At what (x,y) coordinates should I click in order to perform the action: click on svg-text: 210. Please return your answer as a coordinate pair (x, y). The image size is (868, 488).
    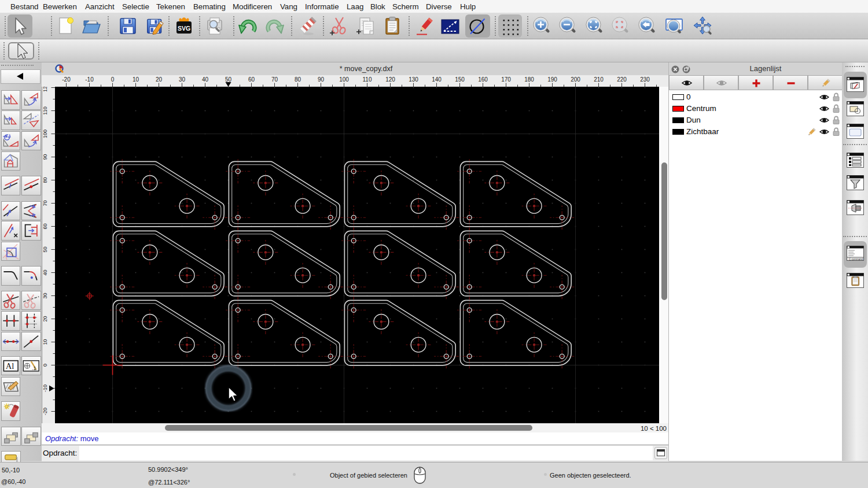
    Looking at the image, I should click on (598, 80).